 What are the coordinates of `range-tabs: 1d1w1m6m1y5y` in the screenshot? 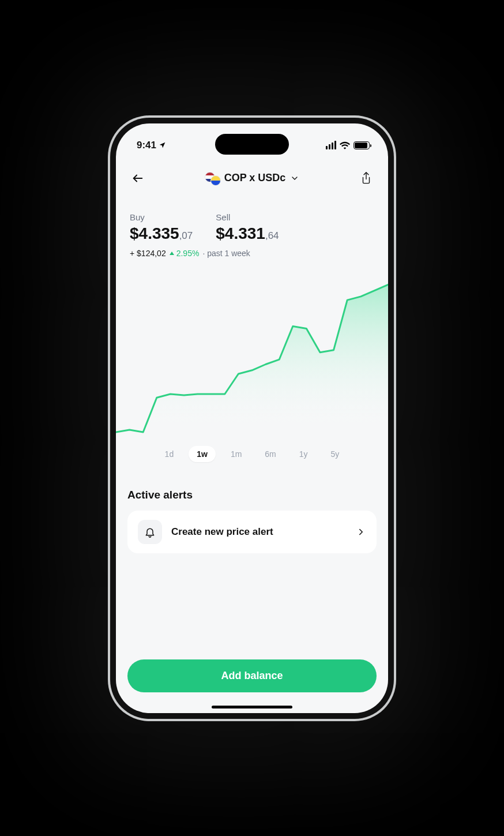 It's located at (252, 454).